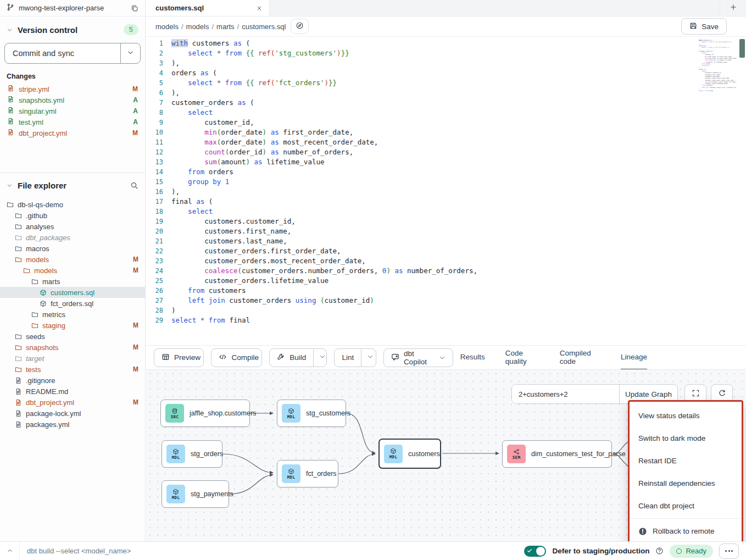  I want to click on tree-item-customers.sql: customers.sql, so click(73, 292).